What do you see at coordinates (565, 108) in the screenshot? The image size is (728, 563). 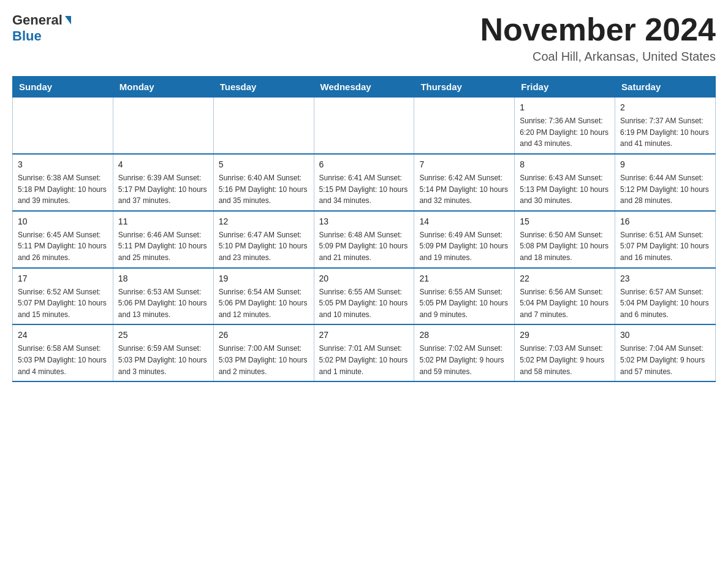 I see `day-number: 1` at bounding box center [565, 108].